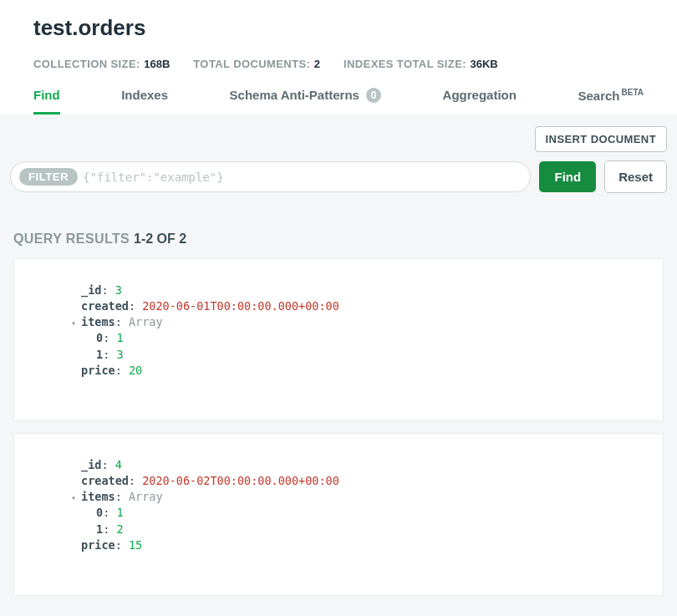 Image resolution: width=677 pixels, height=616 pixels. What do you see at coordinates (405, 64) in the screenshot?
I see `stat-label: INDEXES TOTAL SIZE:` at bounding box center [405, 64].